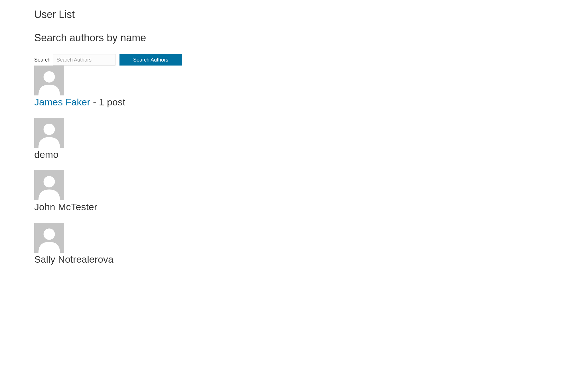 This screenshot has height=390, width=588. Describe the element at coordinates (311, 102) in the screenshot. I see `user-name-row: James Faker - 1 post` at that location.